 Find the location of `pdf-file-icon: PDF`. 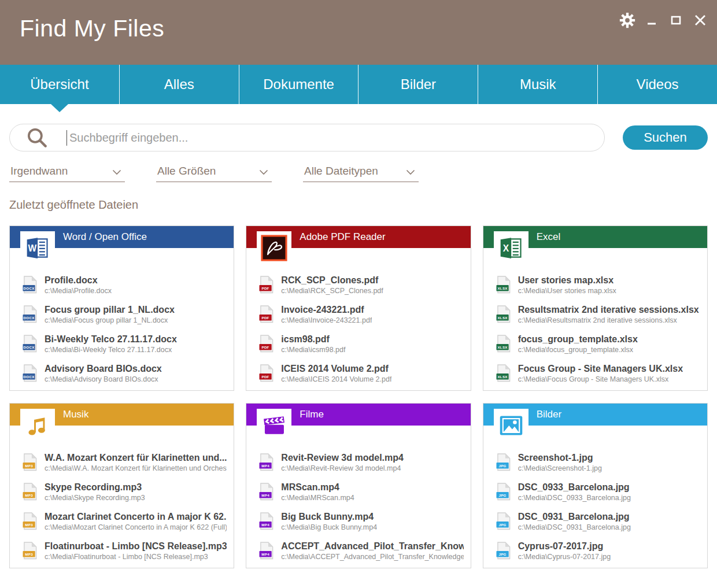

pdf-file-icon: PDF is located at coordinates (267, 373).